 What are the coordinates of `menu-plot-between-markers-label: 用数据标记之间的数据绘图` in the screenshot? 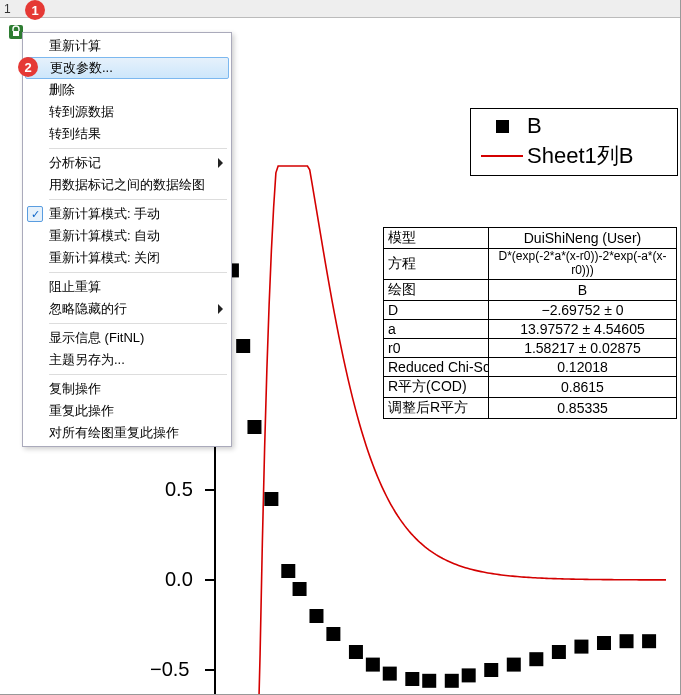 It's located at (127, 185).